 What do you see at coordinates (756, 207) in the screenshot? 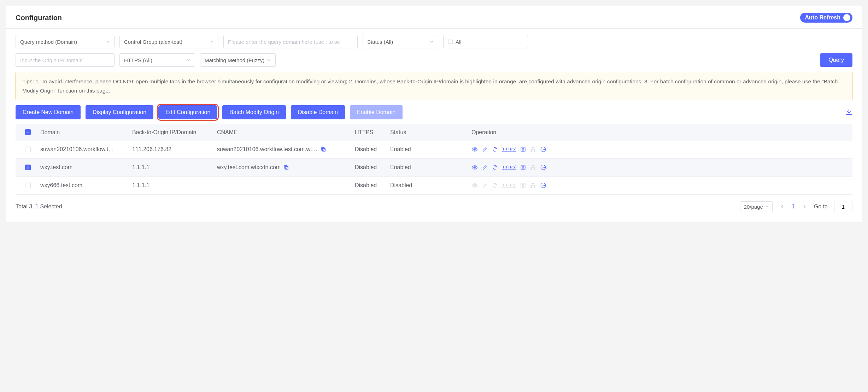
I see `per-page-select: 20/page` at bounding box center [756, 207].